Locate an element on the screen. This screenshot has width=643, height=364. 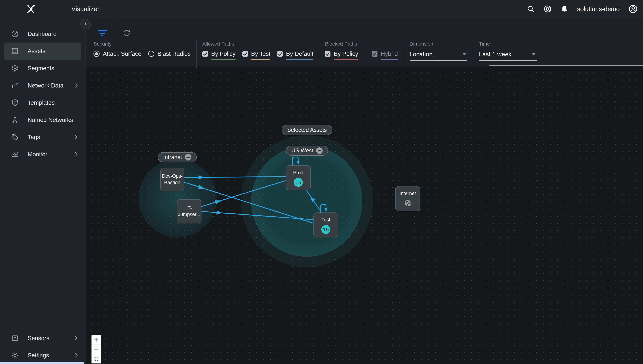
filter-section-blocked-paths: Blocked Paths By PolicyHybrid is located at coordinates (361, 54).